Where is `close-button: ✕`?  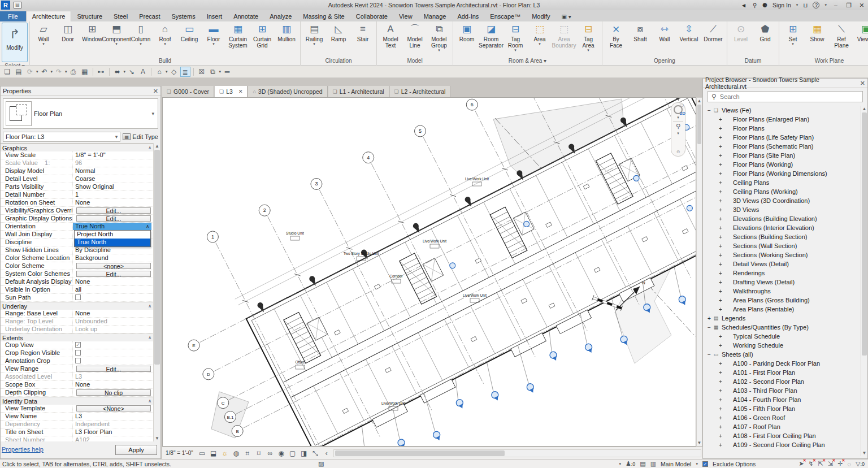 close-button: ✕ is located at coordinates (862, 5).